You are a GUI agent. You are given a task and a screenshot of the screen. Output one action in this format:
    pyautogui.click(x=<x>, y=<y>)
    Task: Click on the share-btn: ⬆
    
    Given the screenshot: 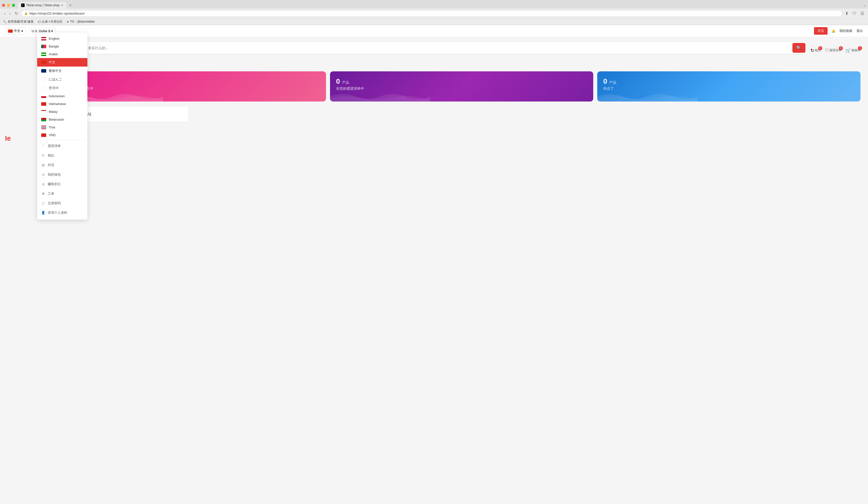 What is the action you would take?
    pyautogui.click(x=847, y=13)
    